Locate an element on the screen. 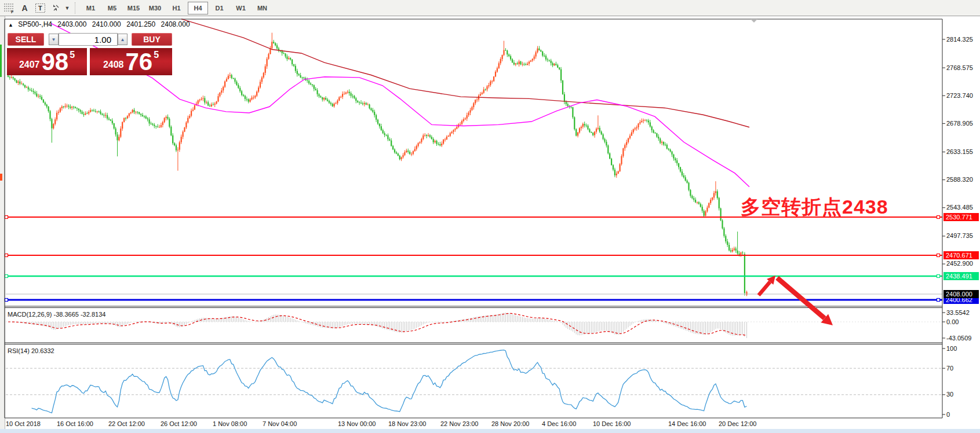  horizontal-line-2438.491 is located at coordinates (474, 277).